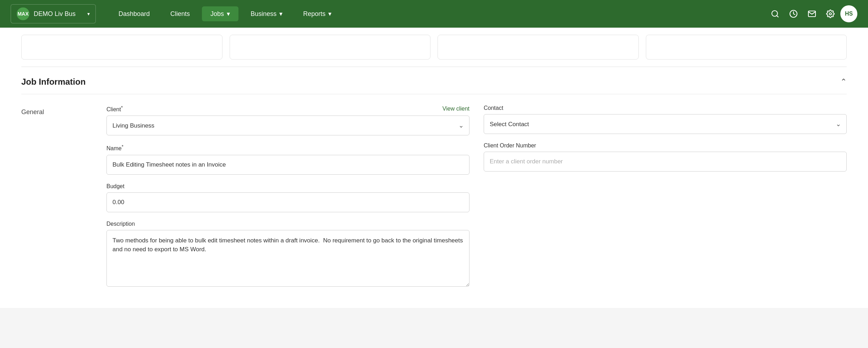 Image resolution: width=868 pixels, height=348 pixels. I want to click on budget-label: Budget, so click(288, 186).